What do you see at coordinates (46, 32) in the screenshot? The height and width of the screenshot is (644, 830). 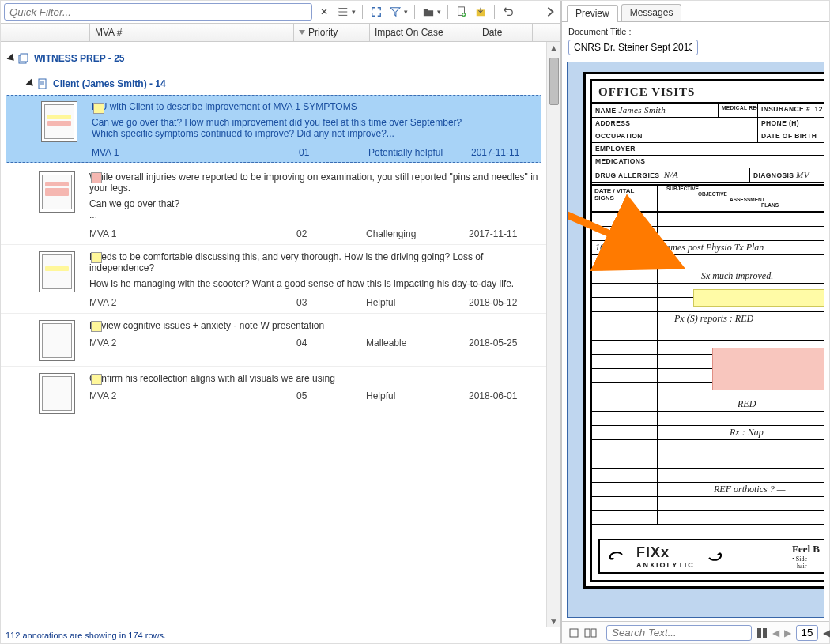 I see `col-blank` at bounding box center [46, 32].